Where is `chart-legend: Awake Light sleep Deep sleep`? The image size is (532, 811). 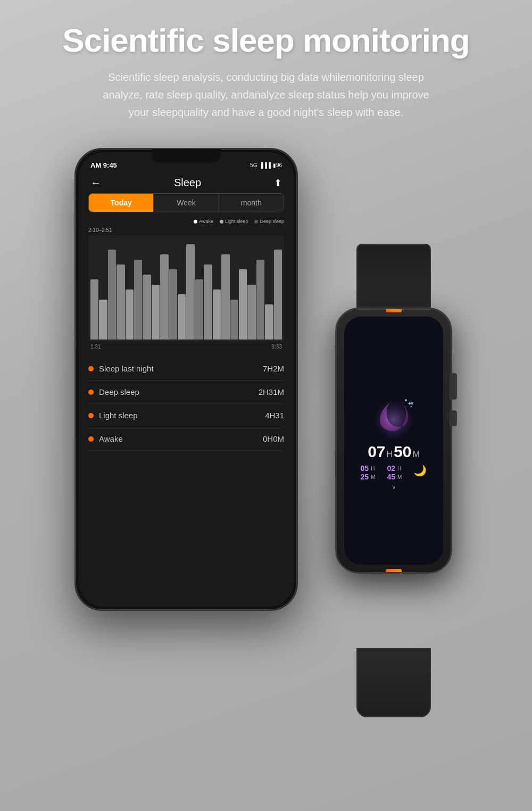
chart-legend: Awake Light sleep Deep sleep is located at coordinates (186, 223).